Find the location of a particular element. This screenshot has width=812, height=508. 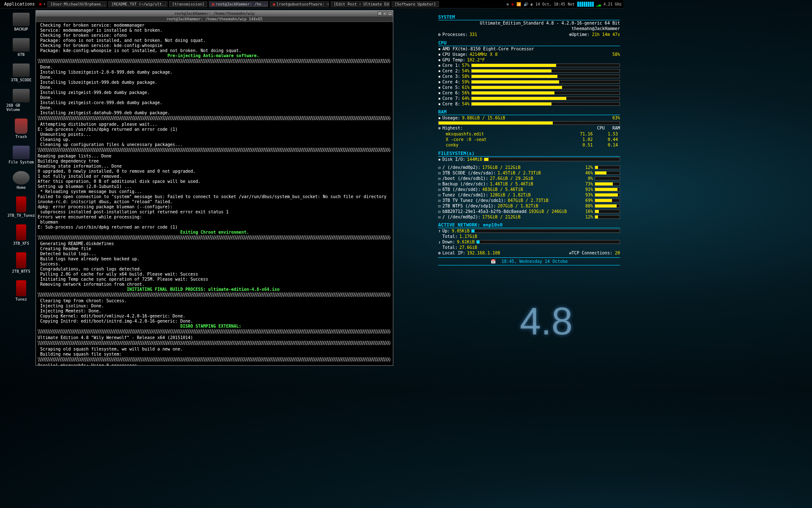

tray-icon: ⊕ is located at coordinates (508, 4).